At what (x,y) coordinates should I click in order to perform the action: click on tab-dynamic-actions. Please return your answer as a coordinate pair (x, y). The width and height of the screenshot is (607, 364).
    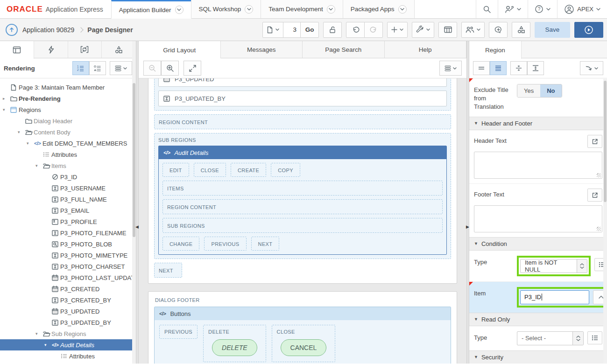
    Looking at the image, I should click on (51, 49).